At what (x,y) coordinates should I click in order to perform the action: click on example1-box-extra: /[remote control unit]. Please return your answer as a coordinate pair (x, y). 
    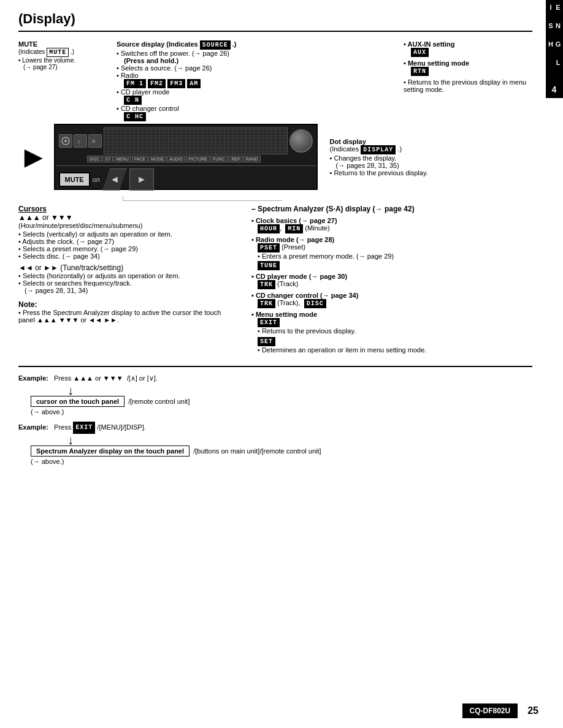
    Looking at the image, I should click on (158, 401).